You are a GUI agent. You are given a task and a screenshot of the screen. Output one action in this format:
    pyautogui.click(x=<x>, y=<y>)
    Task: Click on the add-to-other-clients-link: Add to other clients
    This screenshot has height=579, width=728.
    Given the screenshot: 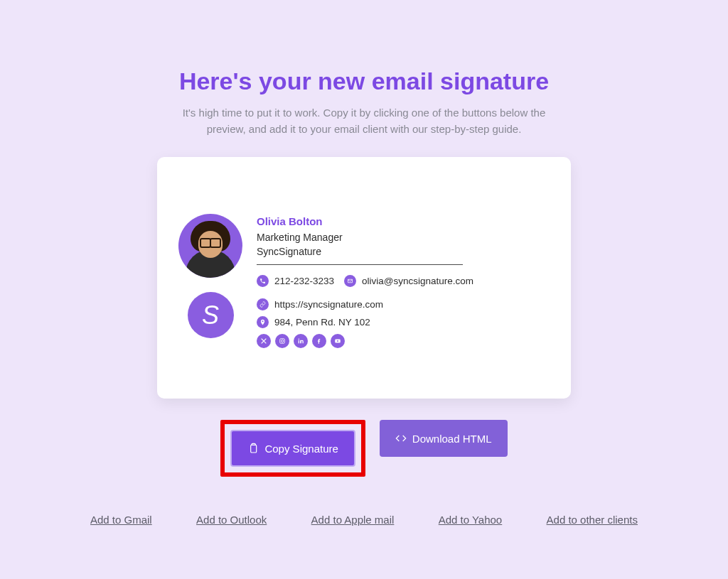 What is the action you would take?
    pyautogui.click(x=592, y=520)
    